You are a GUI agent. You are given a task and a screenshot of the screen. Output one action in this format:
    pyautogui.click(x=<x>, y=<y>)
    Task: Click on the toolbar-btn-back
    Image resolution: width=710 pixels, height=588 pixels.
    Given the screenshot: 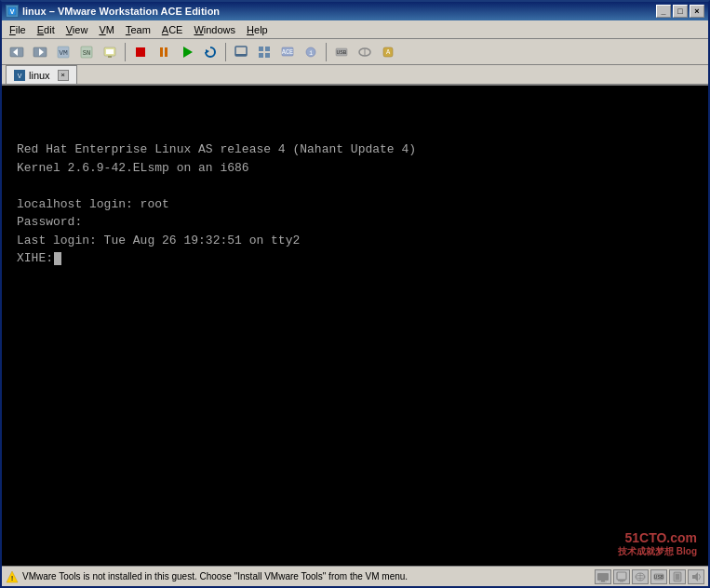 What is the action you would take?
    pyautogui.click(x=17, y=52)
    